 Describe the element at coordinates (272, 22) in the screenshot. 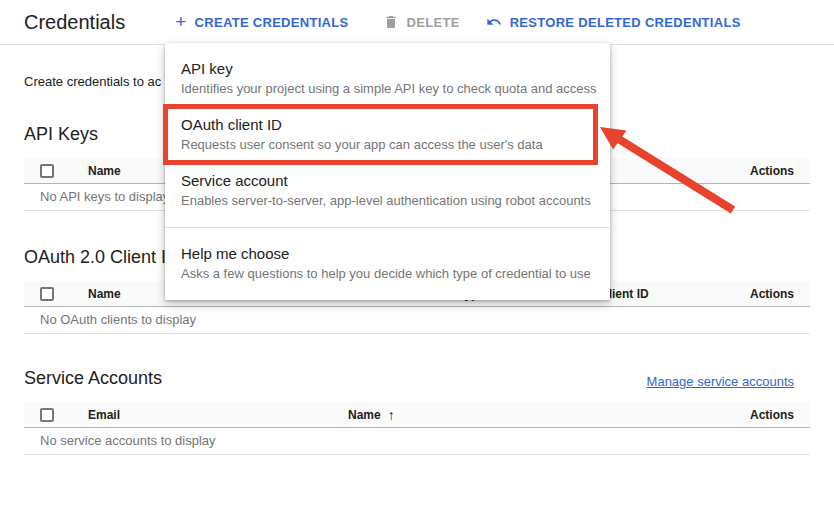

I see `create-credentials-label: CREATE CREDENTIALS` at that location.